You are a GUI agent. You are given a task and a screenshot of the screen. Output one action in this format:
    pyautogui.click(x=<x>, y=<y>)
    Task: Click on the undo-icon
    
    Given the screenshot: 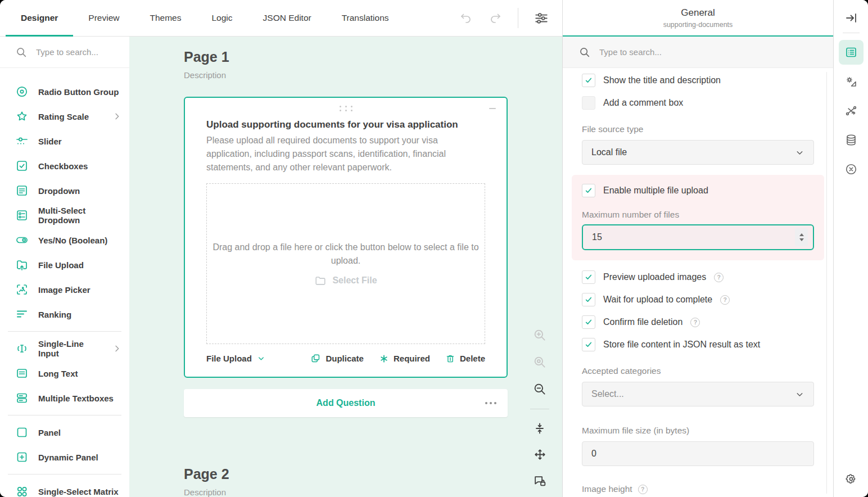 What is the action you would take?
    pyautogui.click(x=466, y=18)
    